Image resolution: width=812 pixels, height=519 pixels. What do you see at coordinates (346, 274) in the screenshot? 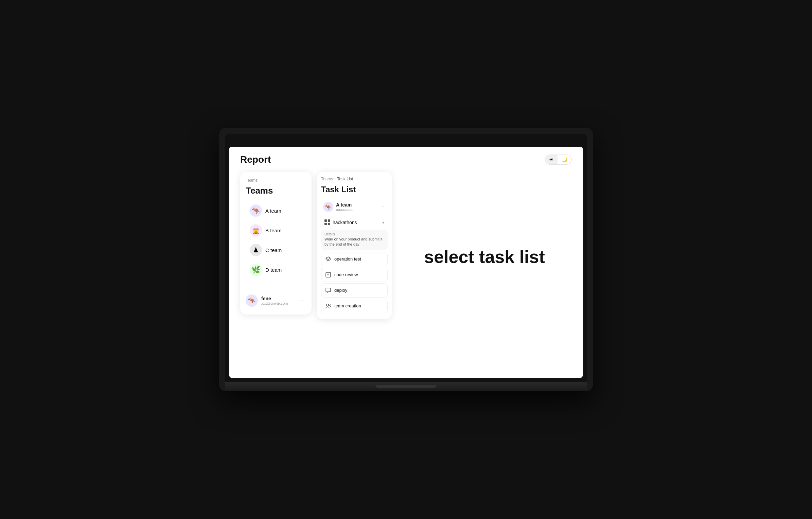
I see `task-name-code-review: code review` at bounding box center [346, 274].